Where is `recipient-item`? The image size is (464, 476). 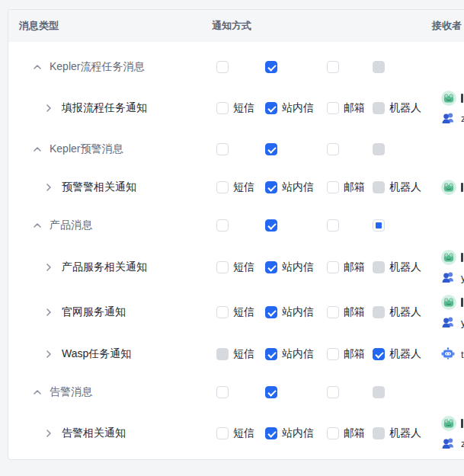 recipient-item is located at coordinates (453, 257).